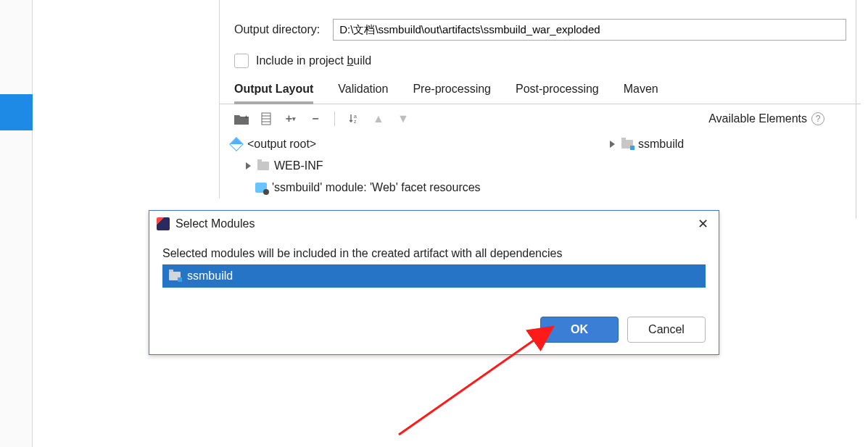  Describe the element at coordinates (703, 224) in the screenshot. I see `close-icon: ✕` at that location.